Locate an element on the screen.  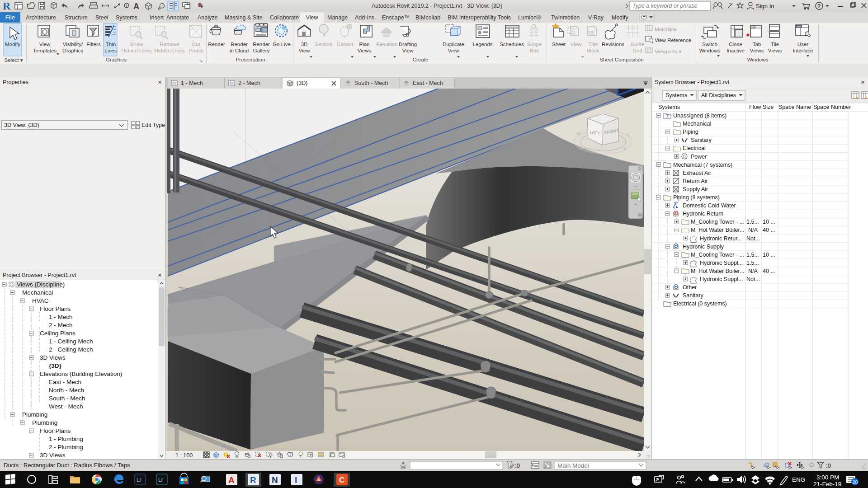
svg-text: Electrical is located at coordinates (694, 148).